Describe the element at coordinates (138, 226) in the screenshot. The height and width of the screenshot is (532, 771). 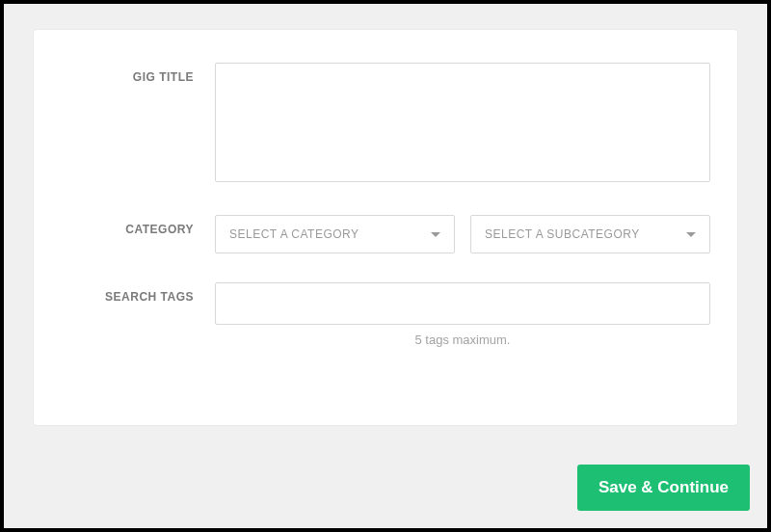
I see `label-category: CATEGORY` at that location.